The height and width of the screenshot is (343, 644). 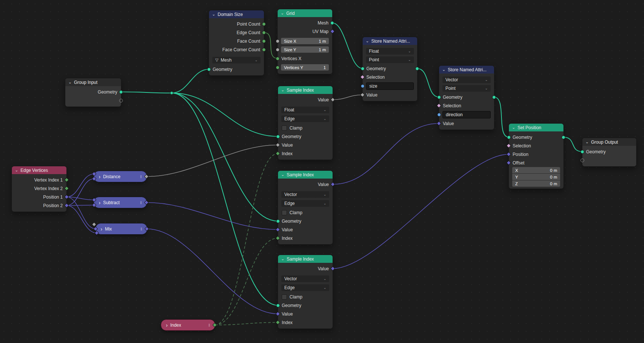 I want to click on node-edge-vertices: ⌄ Edge Vertices Vertex Index 1 Vertex In…, so click(x=39, y=189).